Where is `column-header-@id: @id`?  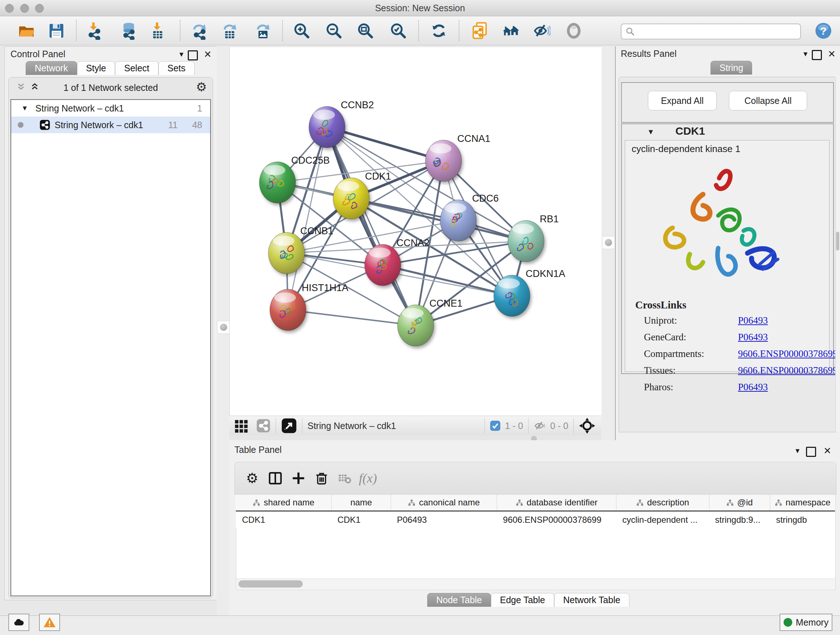
column-header-@id: @id is located at coordinates (740, 503).